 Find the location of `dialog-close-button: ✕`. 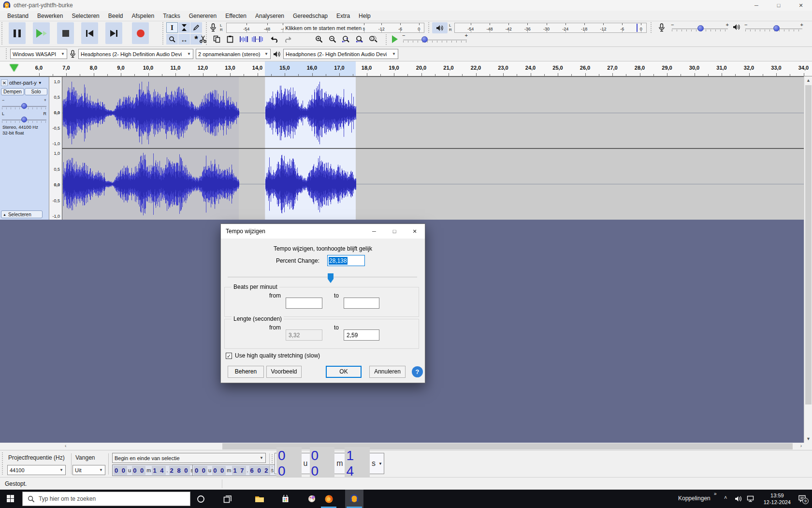

dialog-close-button: ✕ is located at coordinates (415, 231).